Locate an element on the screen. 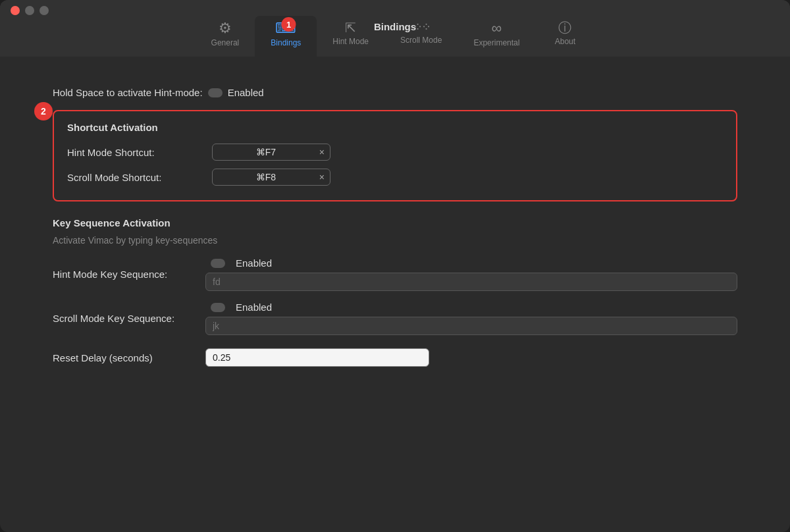  traffic-lights is located at coordinates (30, 11).